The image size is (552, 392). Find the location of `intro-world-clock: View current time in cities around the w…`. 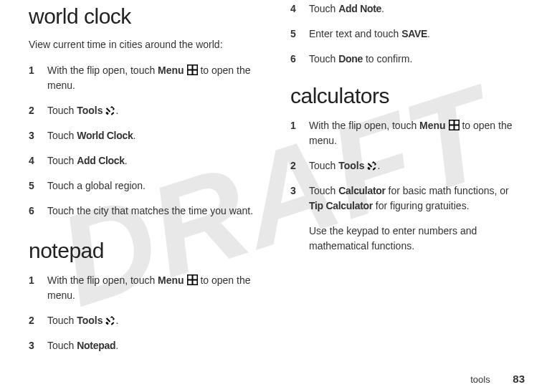

intro-world-clock: View current time in cities around the w… is located at coordinates (145, 44).